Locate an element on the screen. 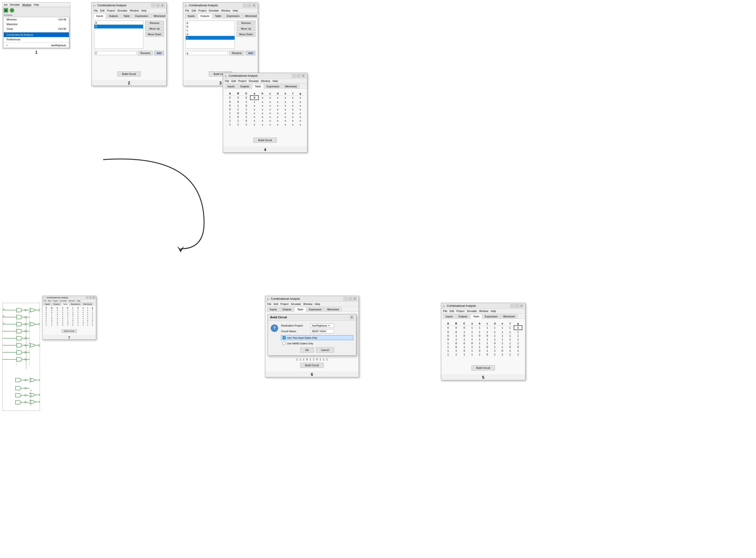  p3-menu-project: Project is located at coordinates (202, 10).